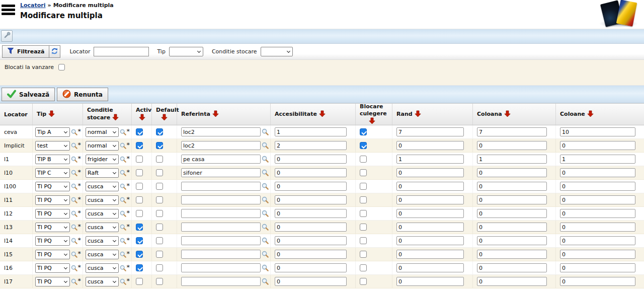  I want to click on conditie-select: Raft, so click(102, 173).